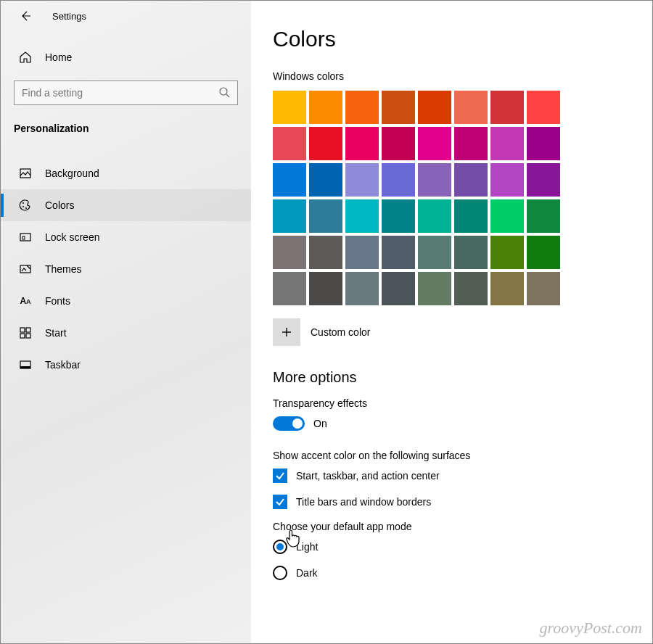  Describe the element at coordinates (280, 476) in the screenshot. I see `checkbox-start-taskbar` at that location.